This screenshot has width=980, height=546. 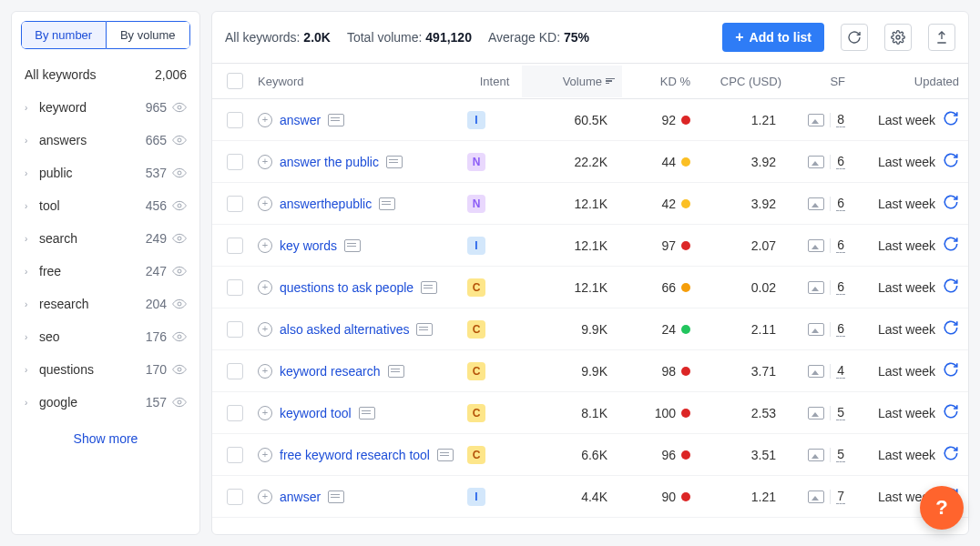 I want to click on sidebar-item-answers: › answers 665, so click(x=106, y=140).